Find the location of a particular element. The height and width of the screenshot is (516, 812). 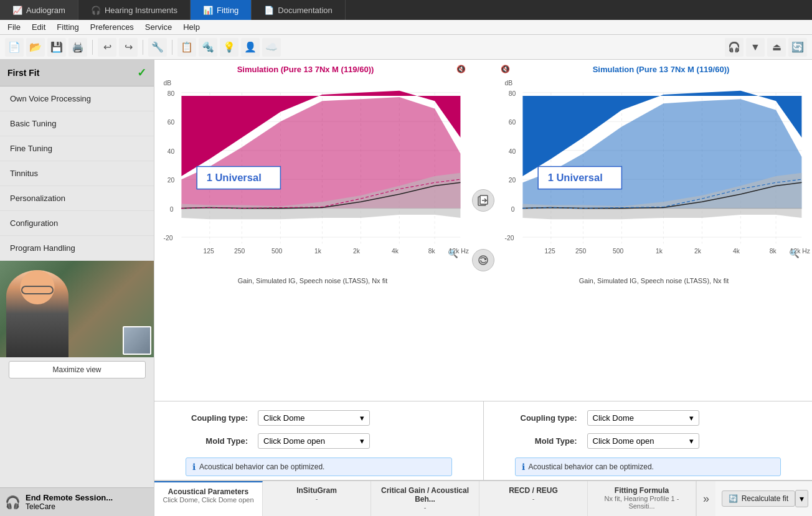

left-coupling-chevron: ▾ is located at coordinates (362, 418).